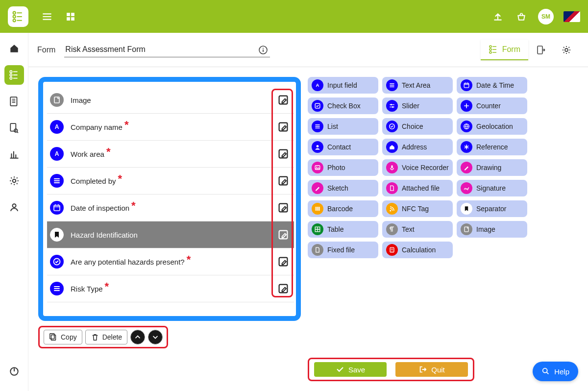 The height and width of the screenshot is (391, 588). I want to click on nav-settings, so click(14, 181).